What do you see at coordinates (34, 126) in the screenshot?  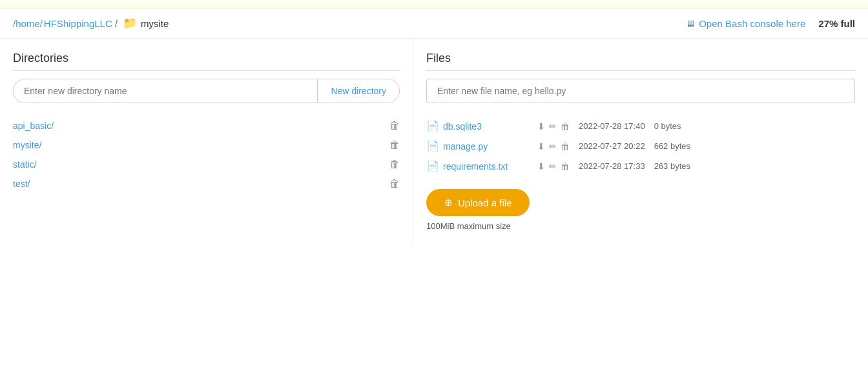 I see `dir-link-api-basic: api_basic/` at bounding box center [34, 126].